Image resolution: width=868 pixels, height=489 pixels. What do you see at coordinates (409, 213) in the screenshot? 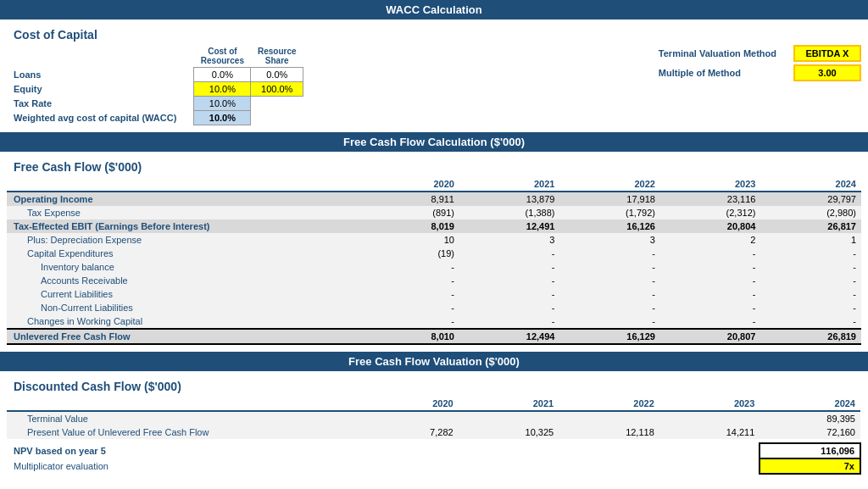
I see `tax-expense-2020: (891)` at bounding box center [409, 213].